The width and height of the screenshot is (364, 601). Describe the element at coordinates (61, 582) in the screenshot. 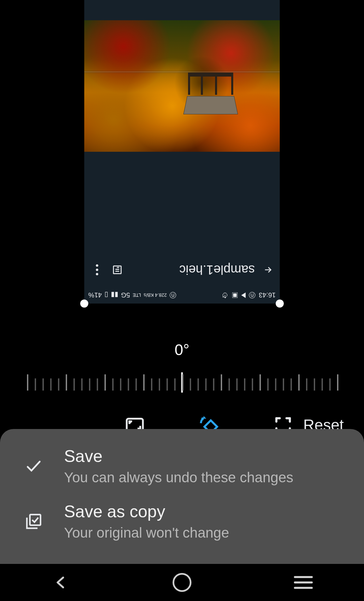

I see `nav-back-button` at that location.